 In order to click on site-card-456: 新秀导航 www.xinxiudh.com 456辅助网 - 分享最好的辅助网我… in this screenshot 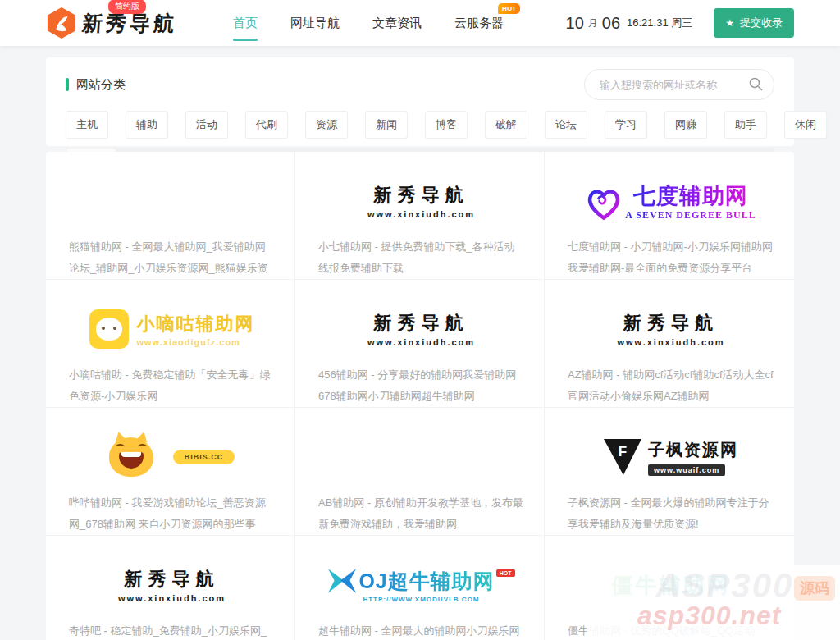, I will do `click(420, 344)`.